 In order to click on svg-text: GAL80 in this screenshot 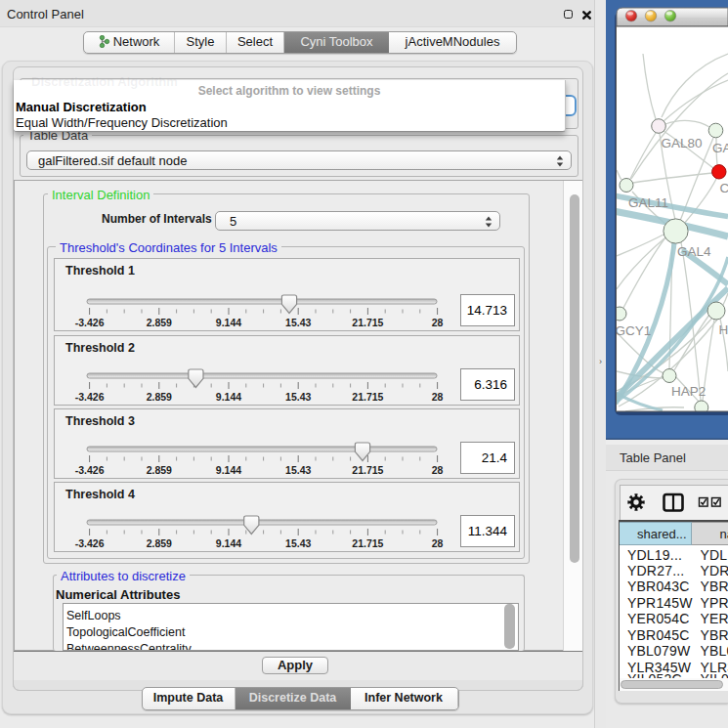, I will do `click(682, 143)`.